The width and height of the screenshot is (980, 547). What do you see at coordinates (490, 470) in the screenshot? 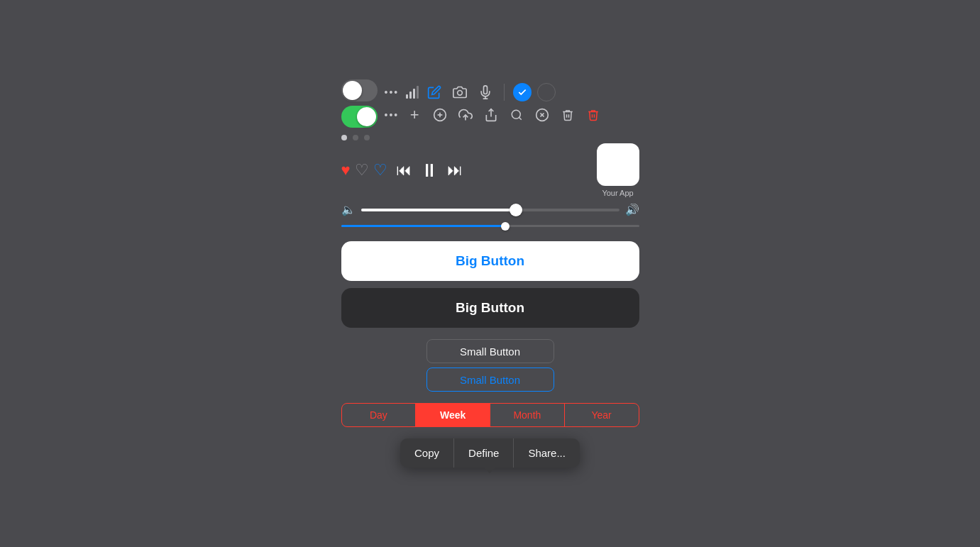
I see `context-menu-arrow` at bounding box center [490, 470].